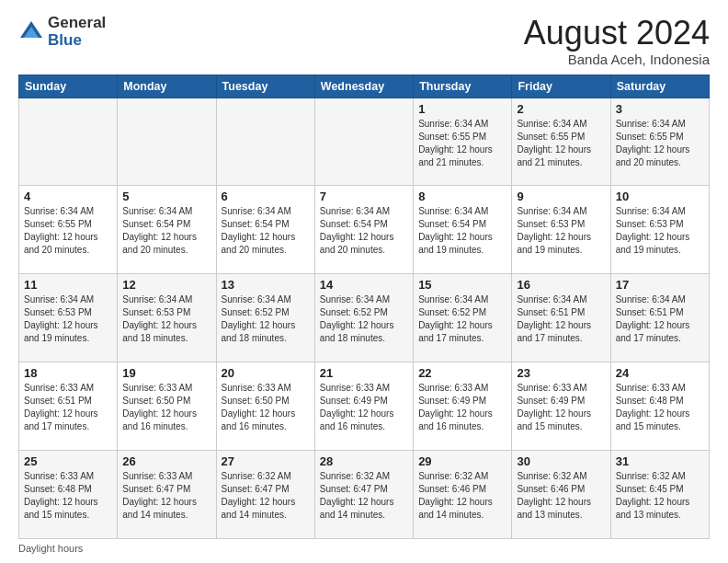 This screenshot has width=728, height=563. Describe the element at coordinates (364, 495) in the screenshot. I see `week-row-5: 25Sunrise: 6:33 AM Sunset: 6:48 PM Dayli…` at that location.